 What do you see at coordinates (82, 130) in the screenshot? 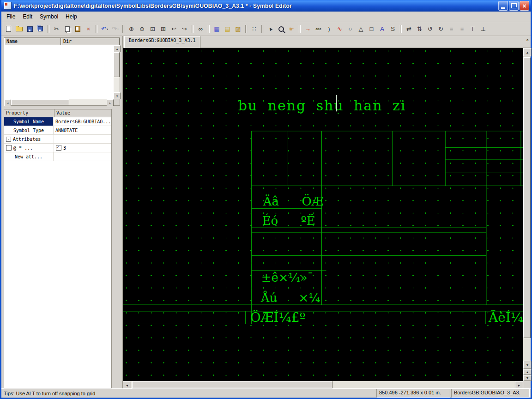
I see `property-value-cell: ANNOTATE` at bounding box center [82, 130].